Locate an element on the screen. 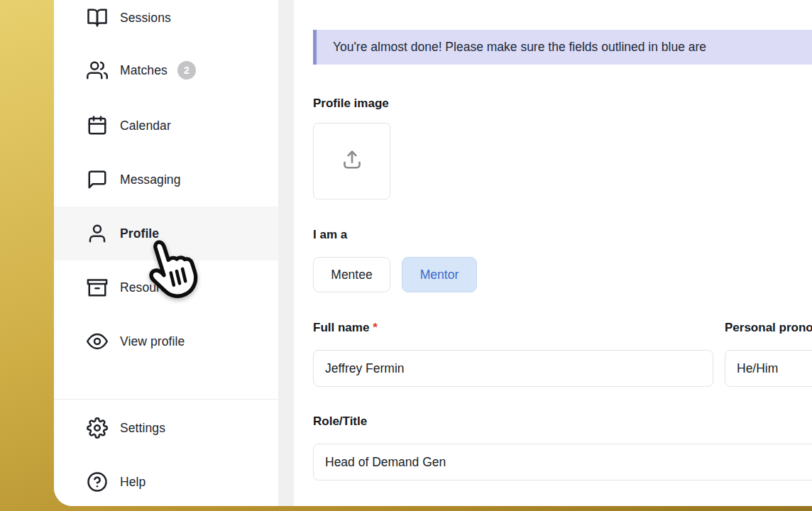  pronouns-label: Personal pronouns is located at coordinates (768, 328).